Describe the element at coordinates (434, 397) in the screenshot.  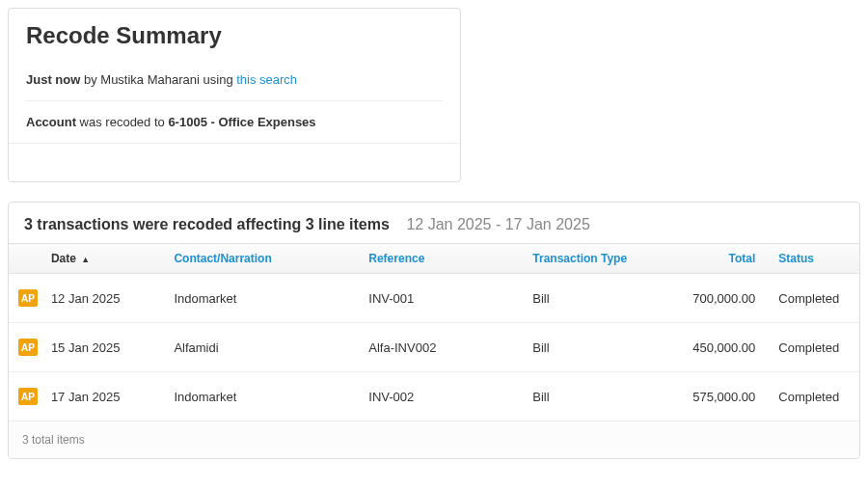
I see `table-row: AP17 Jan 2025IndomarketINV-002Bill575,00…` at that location.